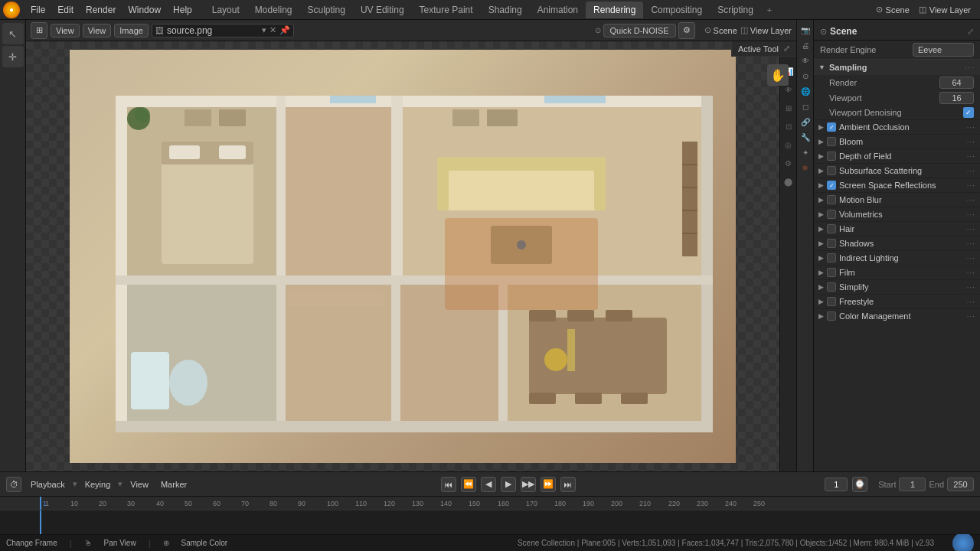 This screenshot has height=551, width=980. What do you see at coordinates (383, 10) in the screenshot?
I see `tab-uv-editing: UV Editing` at bounding box center [383, 10].